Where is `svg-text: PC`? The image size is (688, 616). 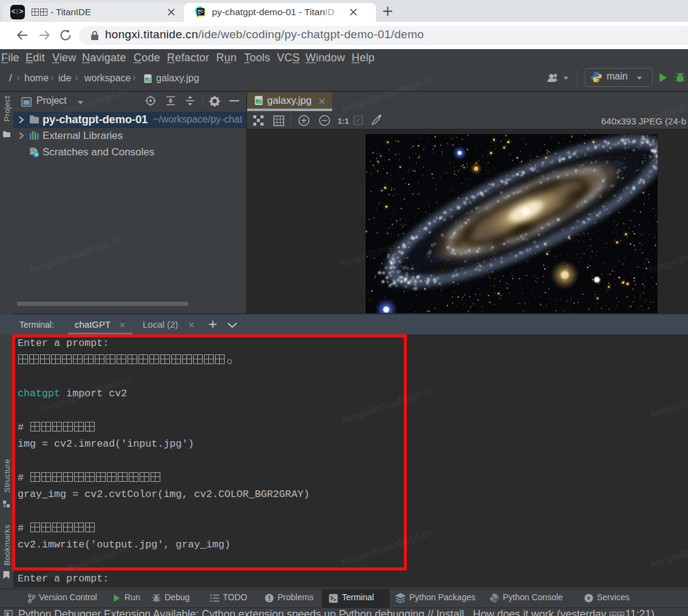
svg-text: PC is located at coordinates (200, 11).